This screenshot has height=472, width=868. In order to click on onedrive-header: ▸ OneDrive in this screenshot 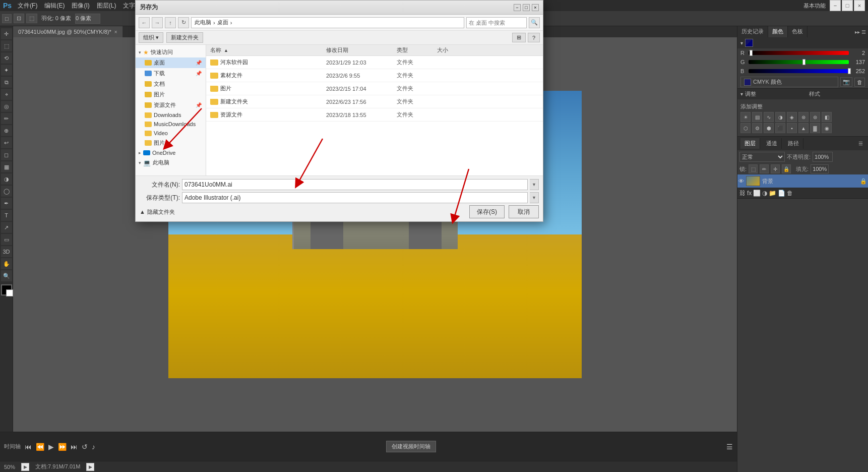, I will do `click(170, 153)`.